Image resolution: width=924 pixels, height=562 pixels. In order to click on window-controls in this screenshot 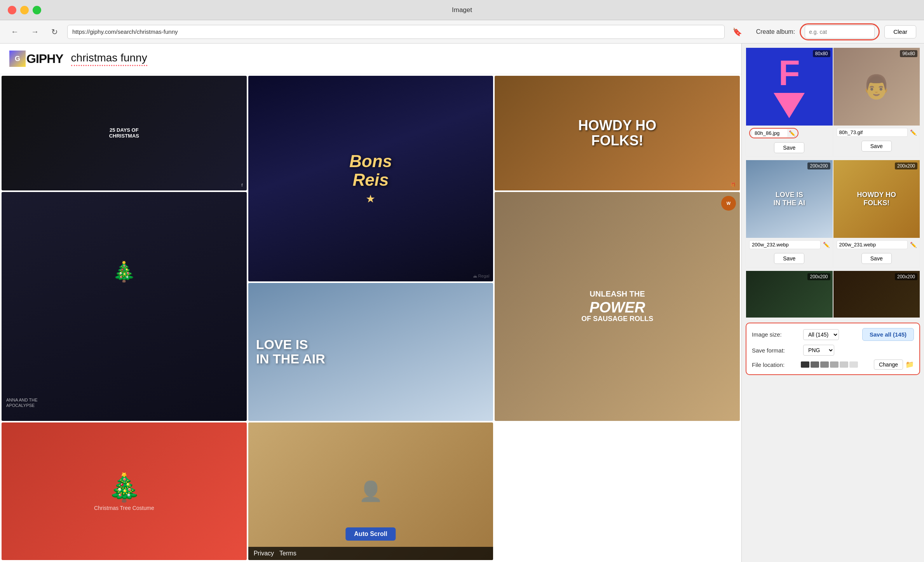, I will do `click(24, 10)`.